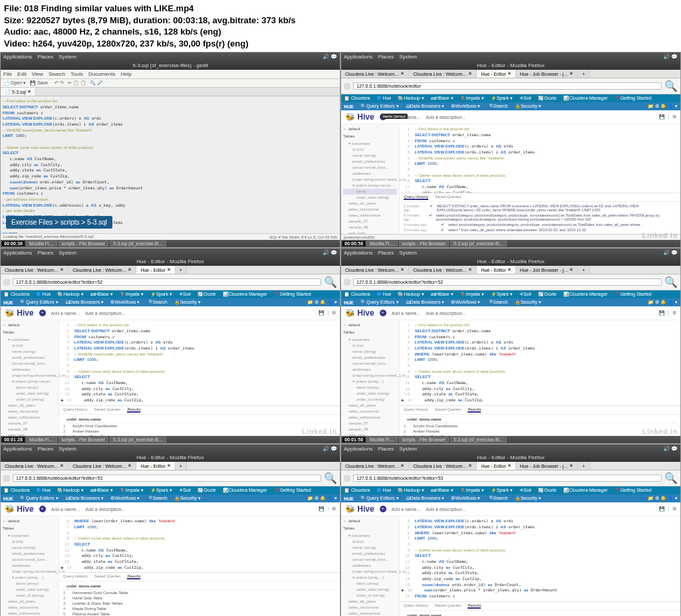 Image resolution: width=681 pixels, height=616 pixels. I want to click on ff-status: javascript:void(0);, so click(511, 237).